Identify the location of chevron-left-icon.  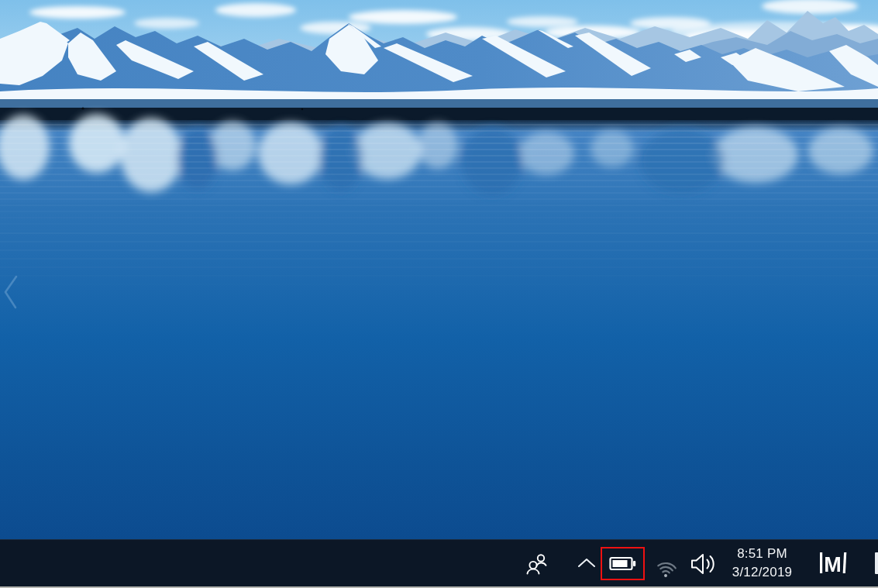
(12, 292).